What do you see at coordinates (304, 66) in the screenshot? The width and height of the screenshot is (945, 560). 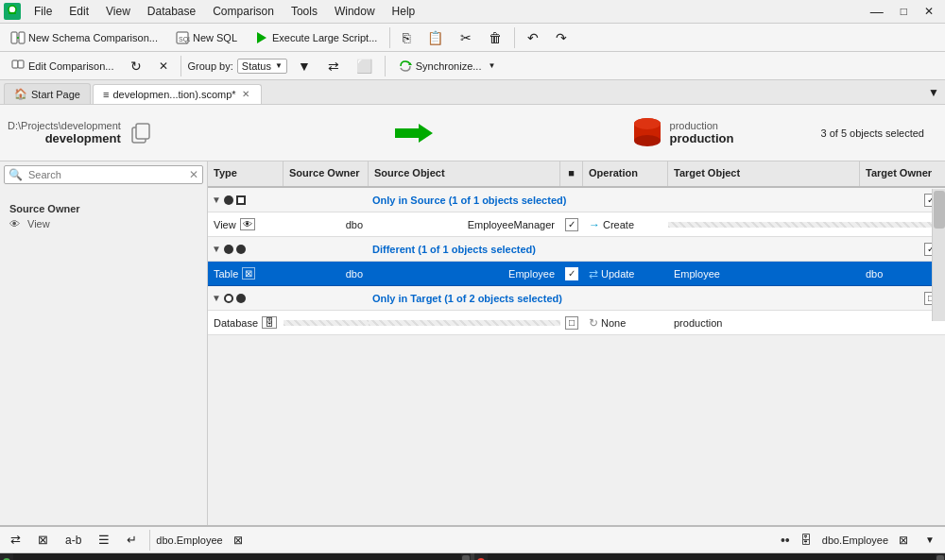 I see `filter-button: ▼` at bounding box center [304, 66].